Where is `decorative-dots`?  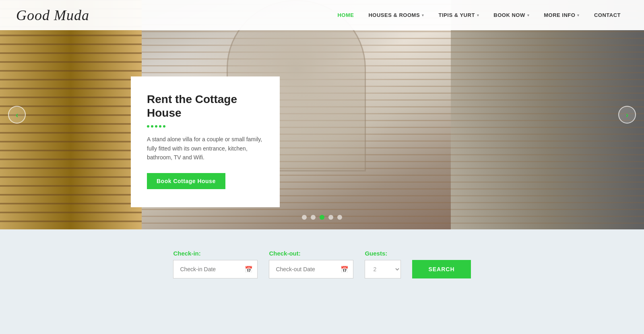
decorative-dots is located at coordinates (205, 126).